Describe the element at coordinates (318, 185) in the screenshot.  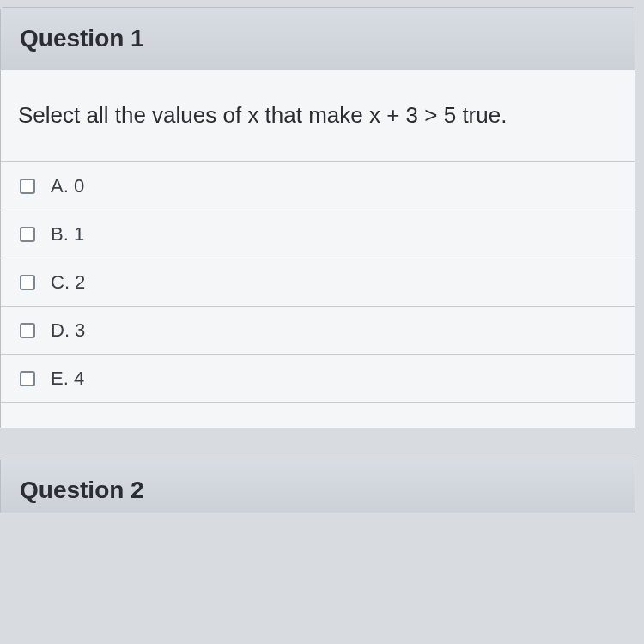
I see `answer-option-a: A. 0` at that location.